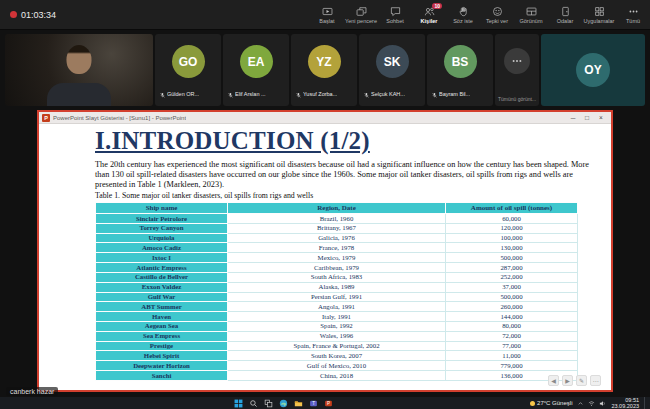 This screenshot has height=409, width=650. I want to click on table-row: HavenItaly, 1991144,000, so click(337, 317).